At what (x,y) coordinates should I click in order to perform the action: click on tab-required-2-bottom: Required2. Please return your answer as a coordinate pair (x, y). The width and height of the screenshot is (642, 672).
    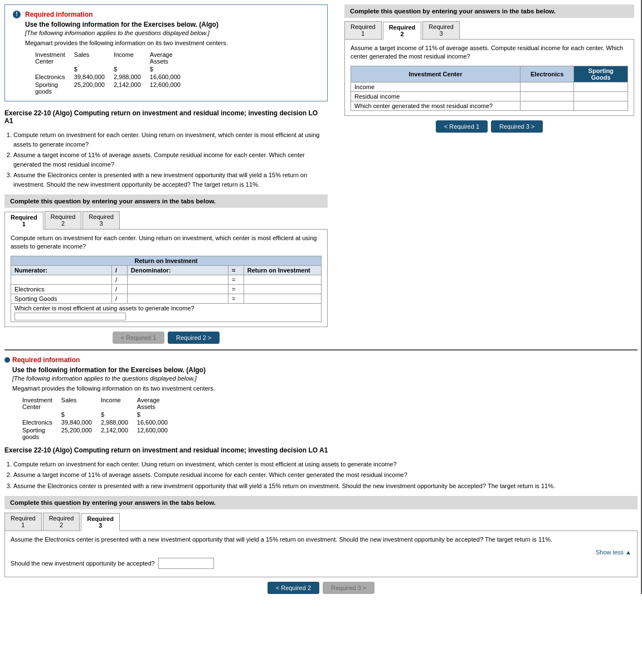
    Looking at the image, I should click on (61, 522).